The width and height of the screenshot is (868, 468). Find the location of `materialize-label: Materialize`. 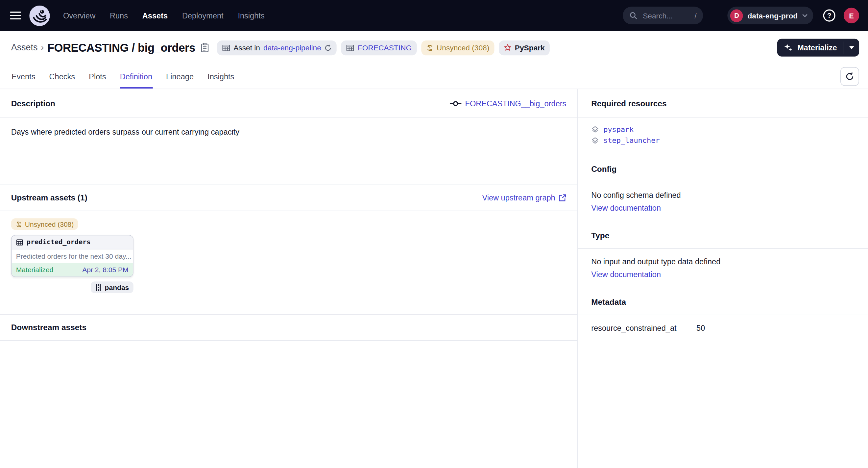

materialize-label: Materialize is located at coordinates (817, 48).